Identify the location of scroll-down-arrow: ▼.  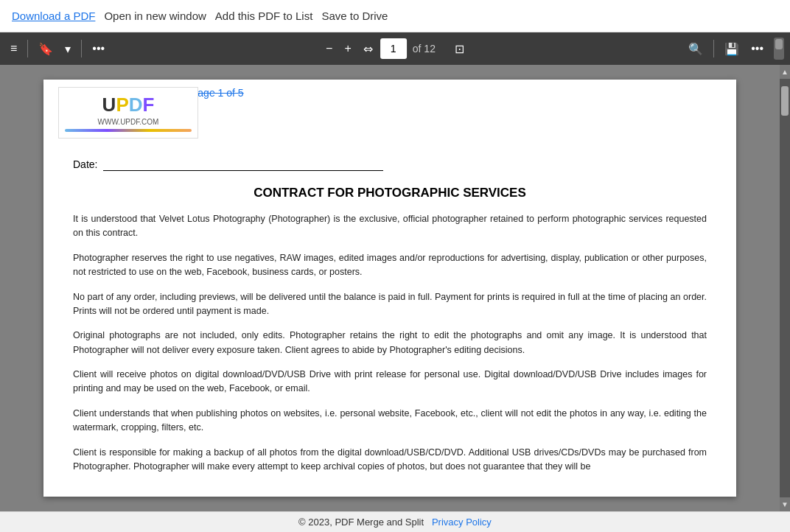
(785, 504).